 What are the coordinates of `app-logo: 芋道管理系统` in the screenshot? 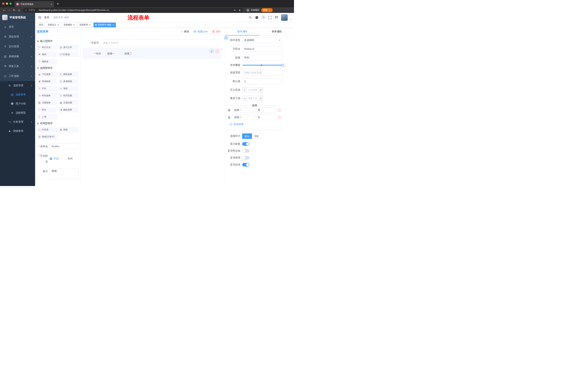 It's located at (18, 18).